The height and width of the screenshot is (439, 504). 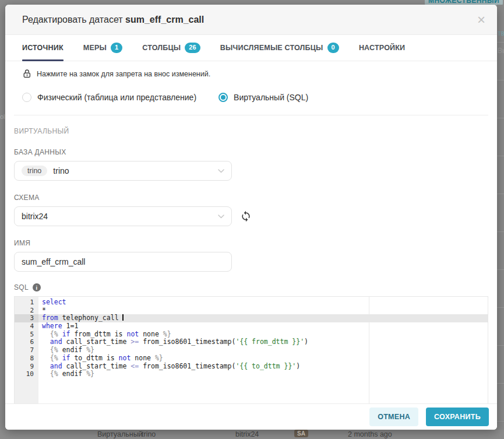 I want to click on modal-header: Редактировать датасет sum_eff_crm_call ×, so click(x=251, y=20).